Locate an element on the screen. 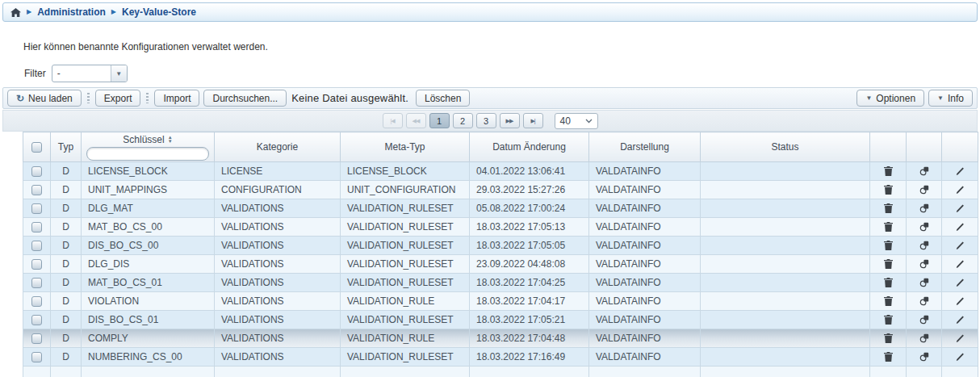  export-button: Export is located at coordinates (118, 98).